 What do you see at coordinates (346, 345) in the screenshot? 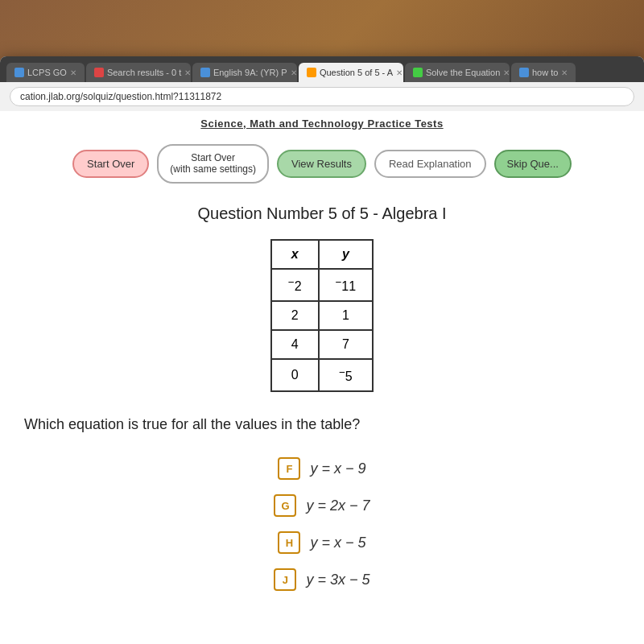
I see `table-cell: 7` at bounding box center [346, 345].